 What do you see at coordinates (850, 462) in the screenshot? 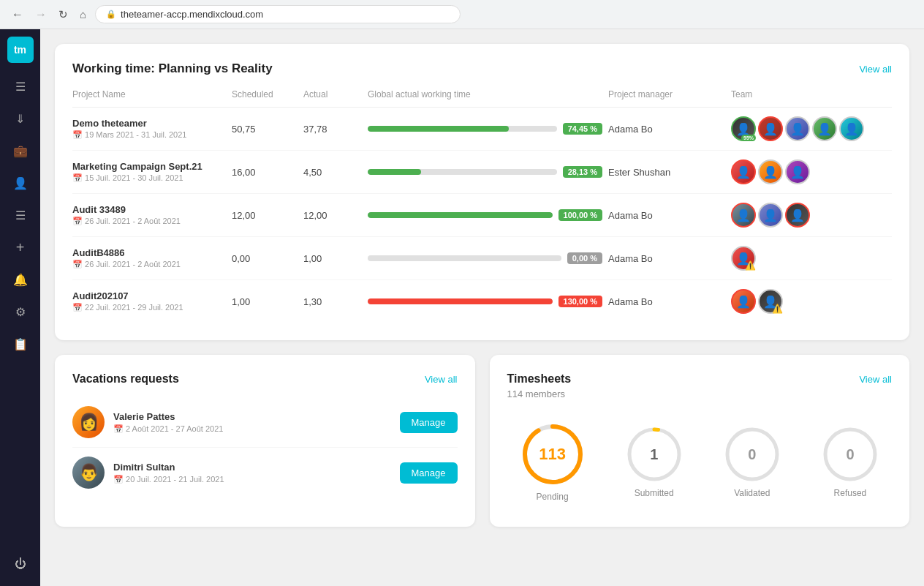
I see `circle-refused: 0 Refused` at bounding box center [850, 462].